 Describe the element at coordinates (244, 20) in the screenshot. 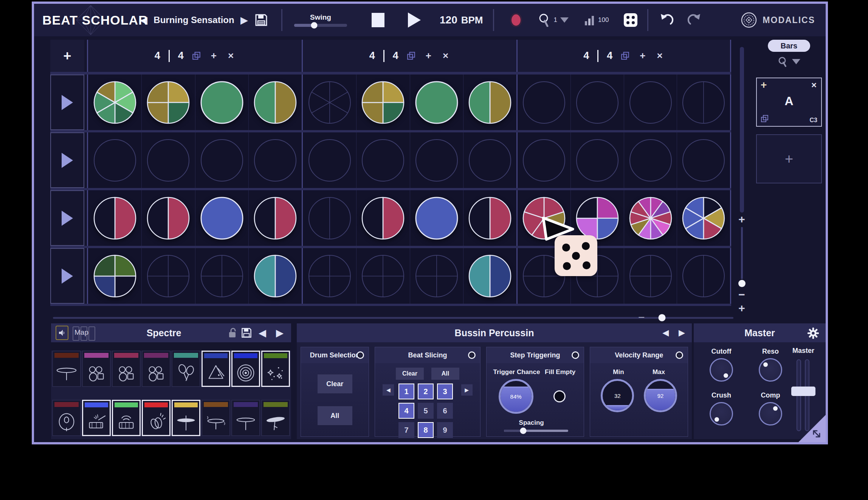

I see `preset-next-button: ▶` at that location.